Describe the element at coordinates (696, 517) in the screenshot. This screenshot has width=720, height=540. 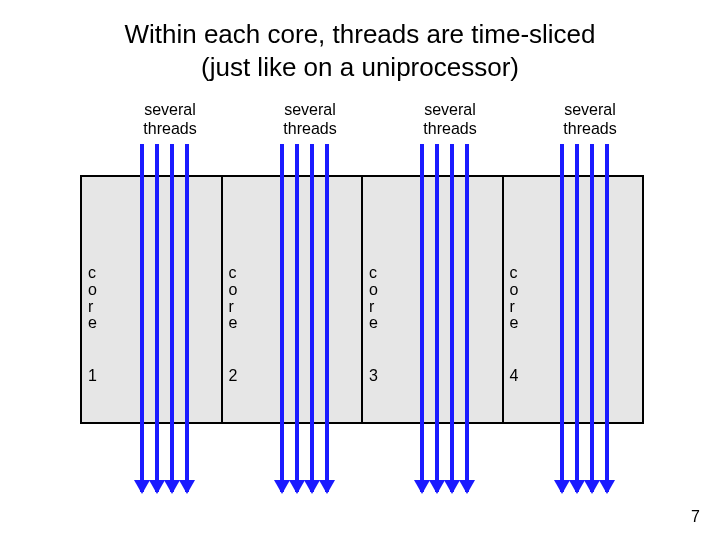
I see `page-number: 7` at that location.